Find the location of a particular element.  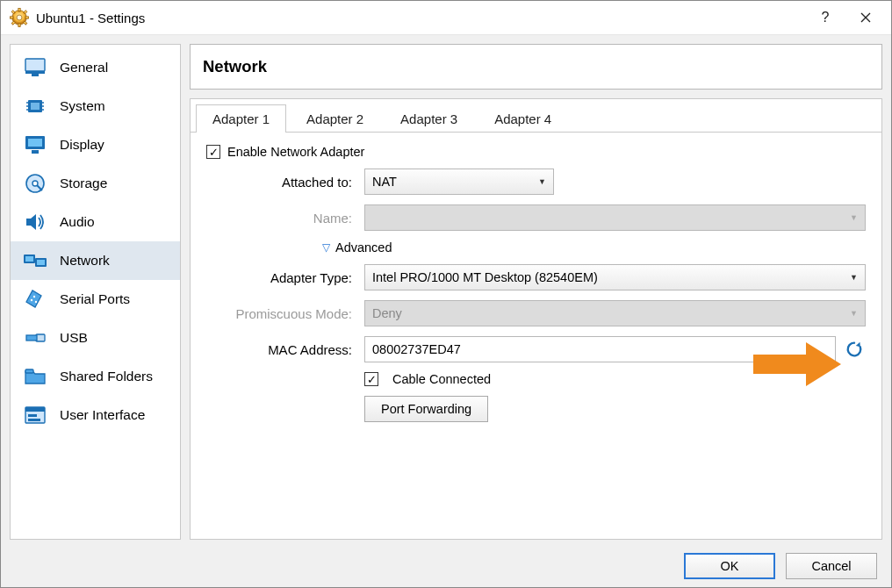

sidebar-item-label: Display is located at coordinates (83, 145).